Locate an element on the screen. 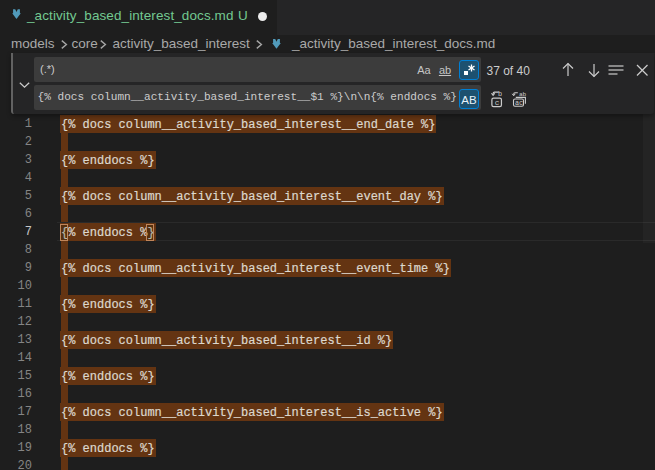  svg-text: ac is located at coordinates (519, 103).